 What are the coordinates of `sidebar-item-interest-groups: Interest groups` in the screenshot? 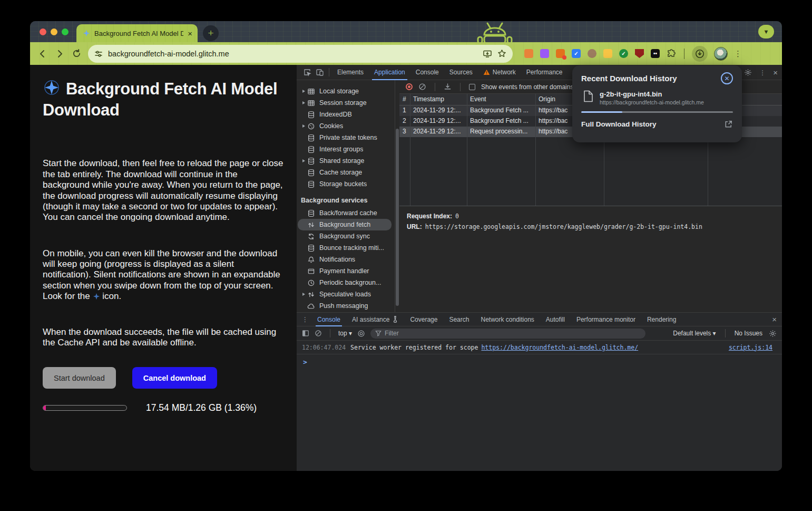 It's located at (345, 149).